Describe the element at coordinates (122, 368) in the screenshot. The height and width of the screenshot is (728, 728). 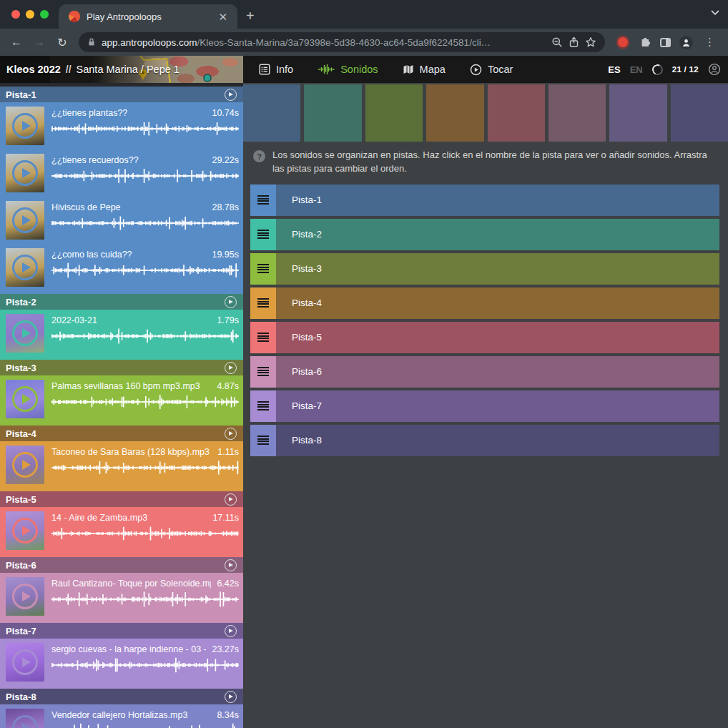
I see `track-header: Pista-3` at that location.